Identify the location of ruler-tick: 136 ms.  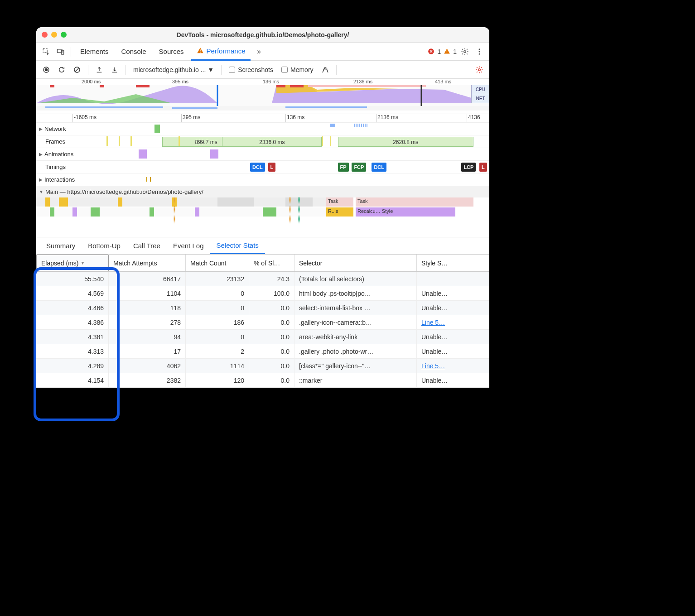
(295, 118).